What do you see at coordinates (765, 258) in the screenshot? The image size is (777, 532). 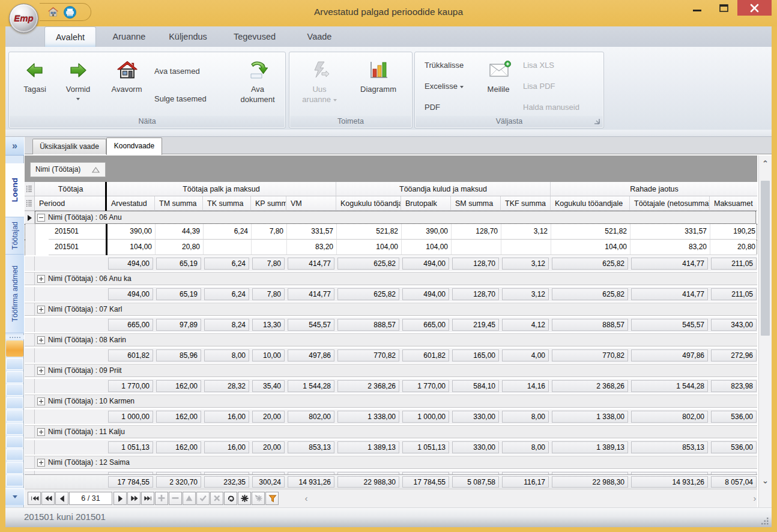 I see `vertical-scrollbar-thumb` at bounding box center [765, 258].